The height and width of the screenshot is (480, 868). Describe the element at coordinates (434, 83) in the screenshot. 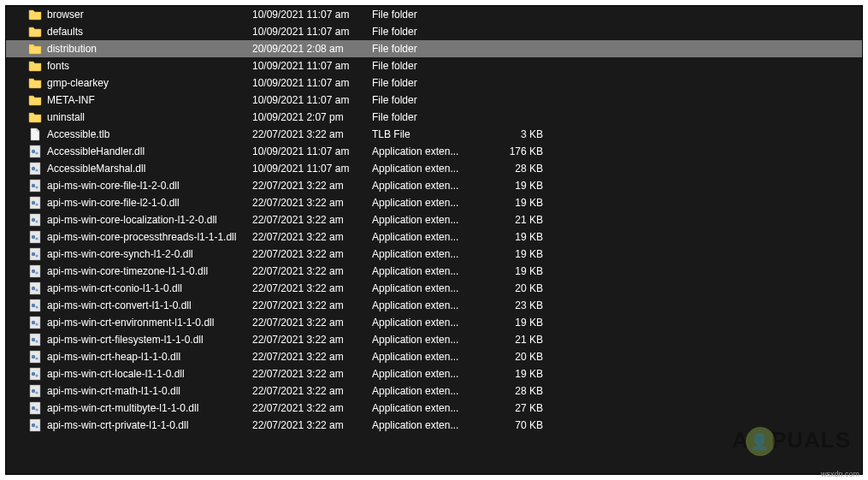

I see `file-row: gmp-clearkey10/09/2021 11:07 amFile fold…` at that location.